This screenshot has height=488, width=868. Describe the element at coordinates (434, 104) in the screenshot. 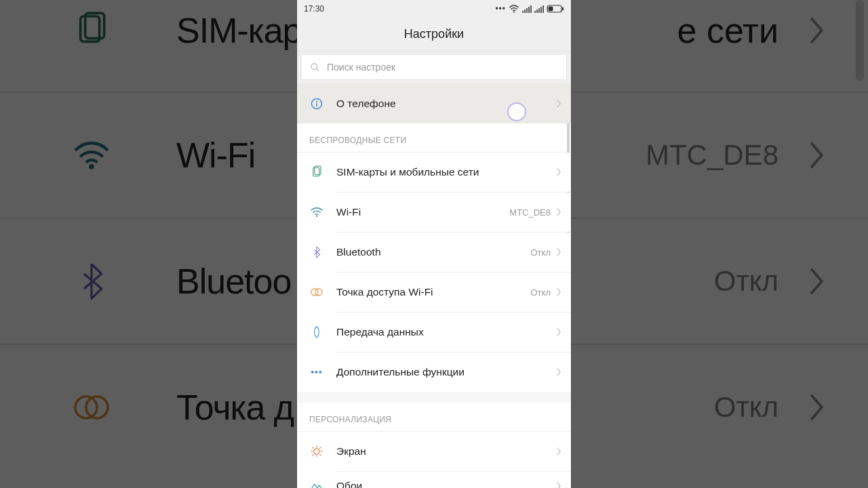

I see `row-about-phone: О телефоне` at that location.